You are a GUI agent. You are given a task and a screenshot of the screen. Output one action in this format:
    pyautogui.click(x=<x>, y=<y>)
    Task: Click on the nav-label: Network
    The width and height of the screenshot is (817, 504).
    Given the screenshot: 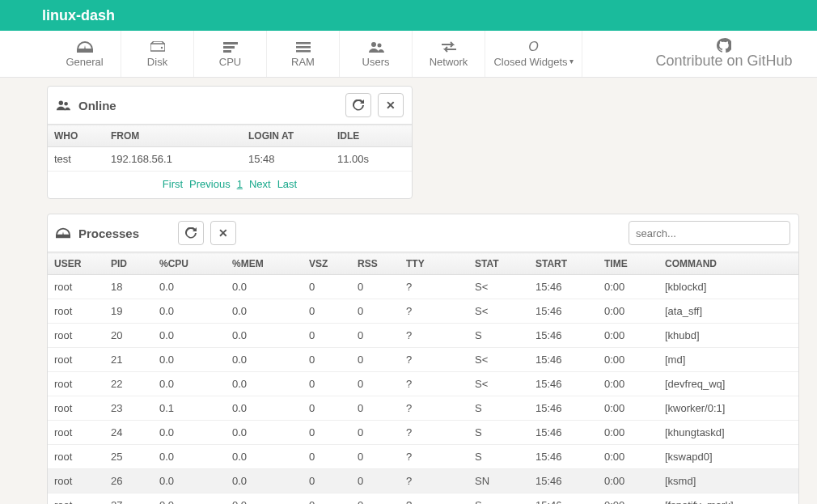 What is the action you would take?
    pyautogui.click(x=449, y=61)
    